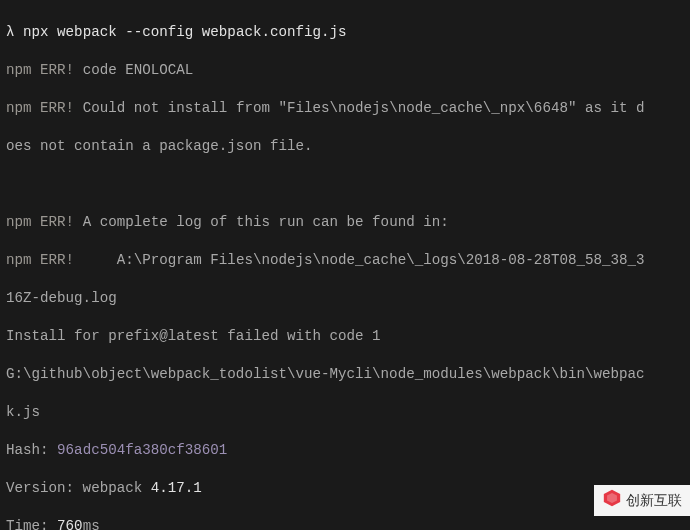 This screenshot has height=530, width=690. What do you see at coordinates (642, 500) in the screenshot?
I see `watermark-badge: 创新互联` at bounding box center [642, 500].